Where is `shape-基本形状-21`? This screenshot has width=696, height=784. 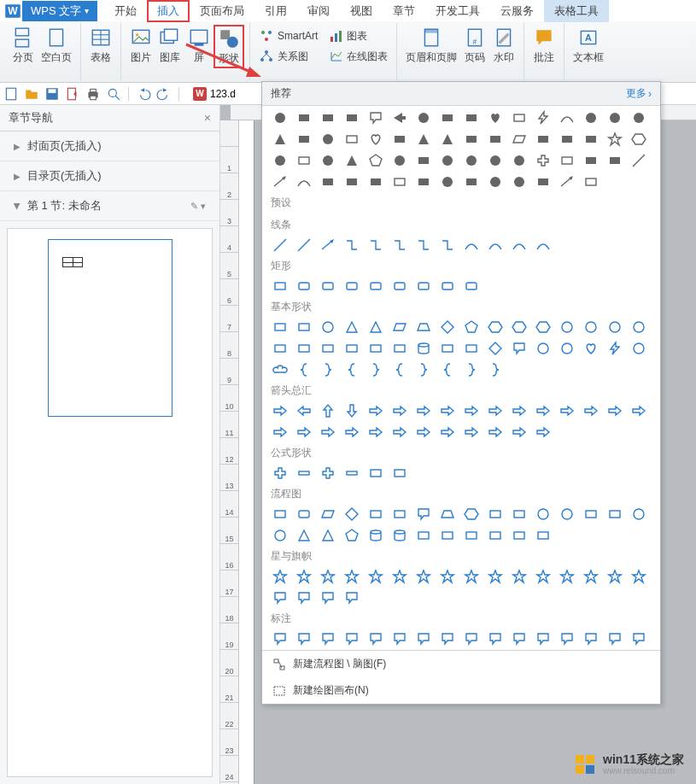 shape-基本形状-21 is located at coordinates (400, 348).